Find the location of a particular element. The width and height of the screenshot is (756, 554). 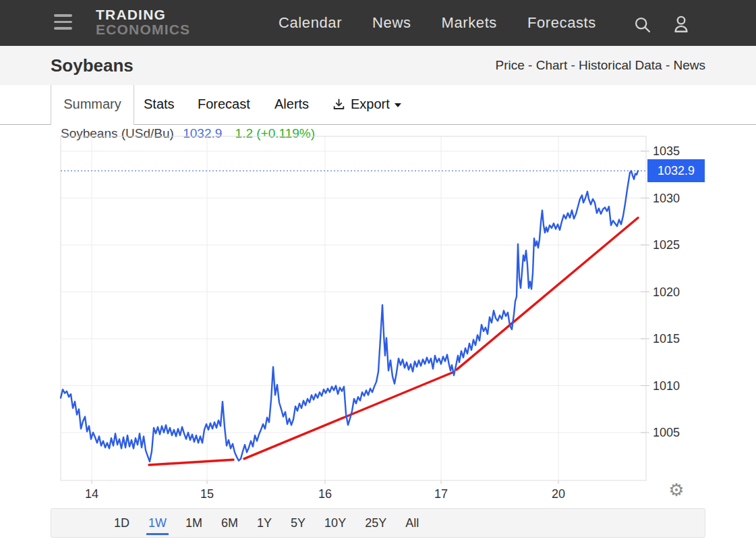

y-axis-label: 1010 is located at coordinates (666, 386).